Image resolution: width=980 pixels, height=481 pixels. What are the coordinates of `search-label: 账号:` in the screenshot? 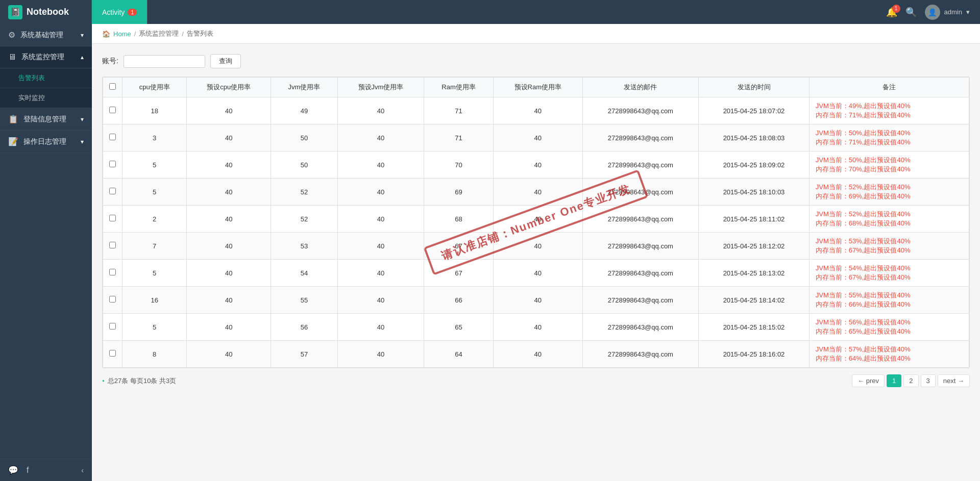 It's located at (110, 61).